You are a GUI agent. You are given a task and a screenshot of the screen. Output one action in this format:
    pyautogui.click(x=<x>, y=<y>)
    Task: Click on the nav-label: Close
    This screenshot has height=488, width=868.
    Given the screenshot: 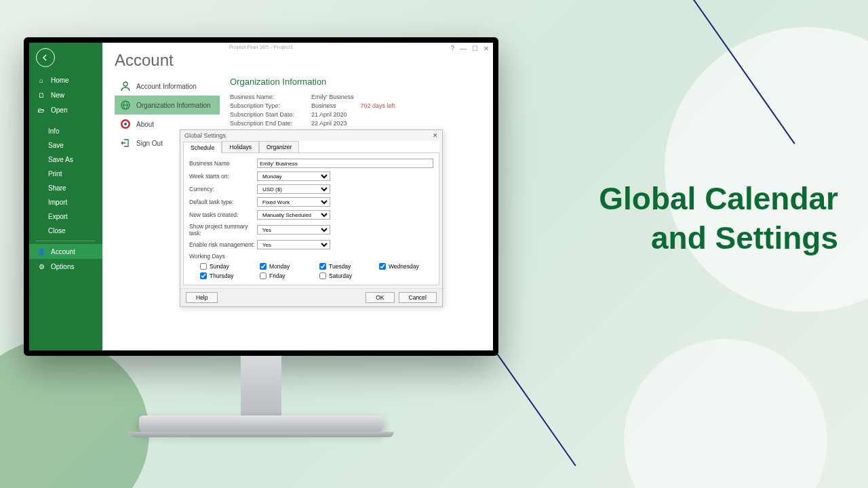 What is the action you would take?
    pyautogui.click(x=57, y=230)
    